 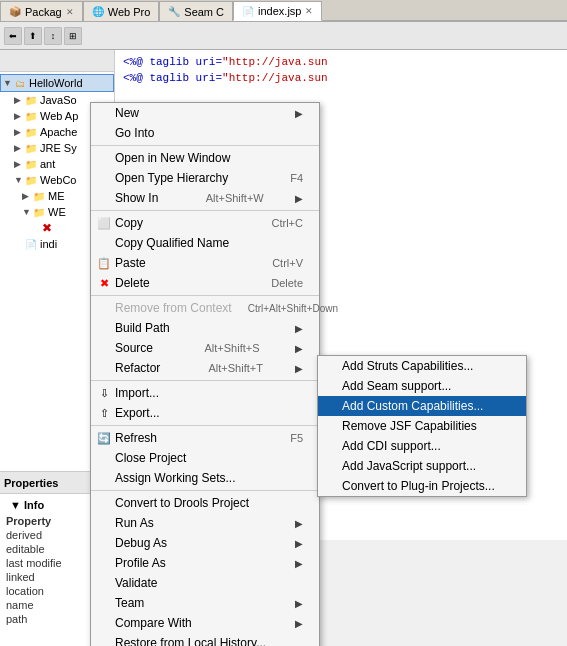 I want to click on file-icon-indi: 📄, so click(x=31, y=244).